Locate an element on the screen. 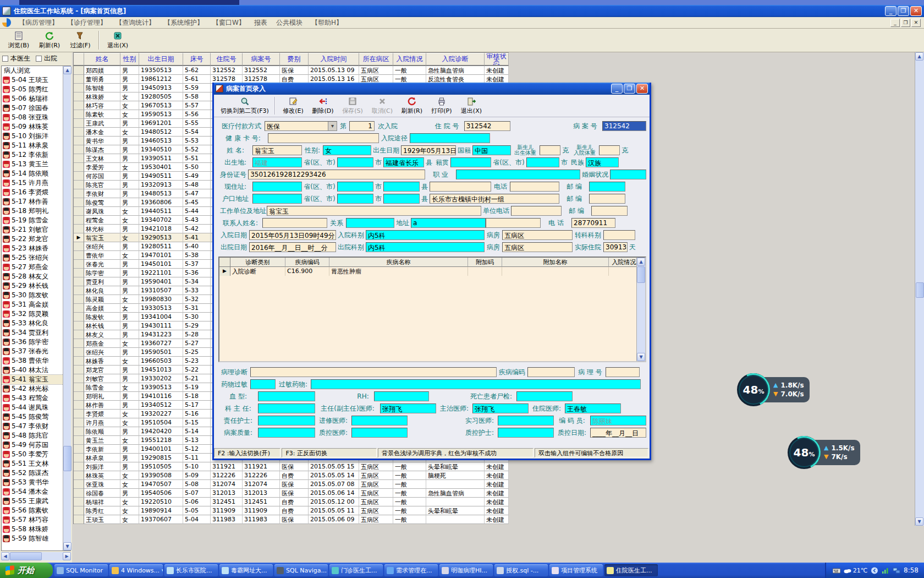 Image resolution: width=924 pixels, height=578 pixels. column-header-姓名: 姓名 is located at coordinates (102, 59).